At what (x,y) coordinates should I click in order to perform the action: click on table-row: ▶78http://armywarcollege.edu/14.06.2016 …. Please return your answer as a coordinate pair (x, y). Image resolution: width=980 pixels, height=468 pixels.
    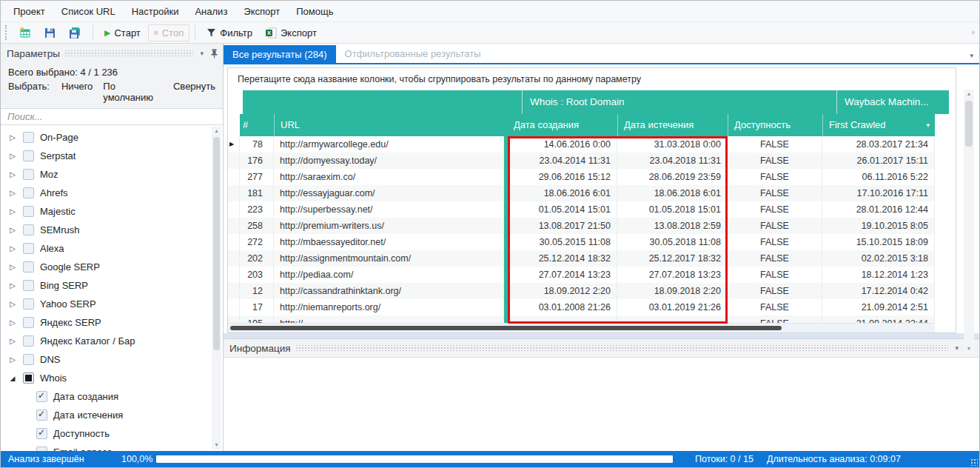
    Looking at the image, I should click on (582, 144).